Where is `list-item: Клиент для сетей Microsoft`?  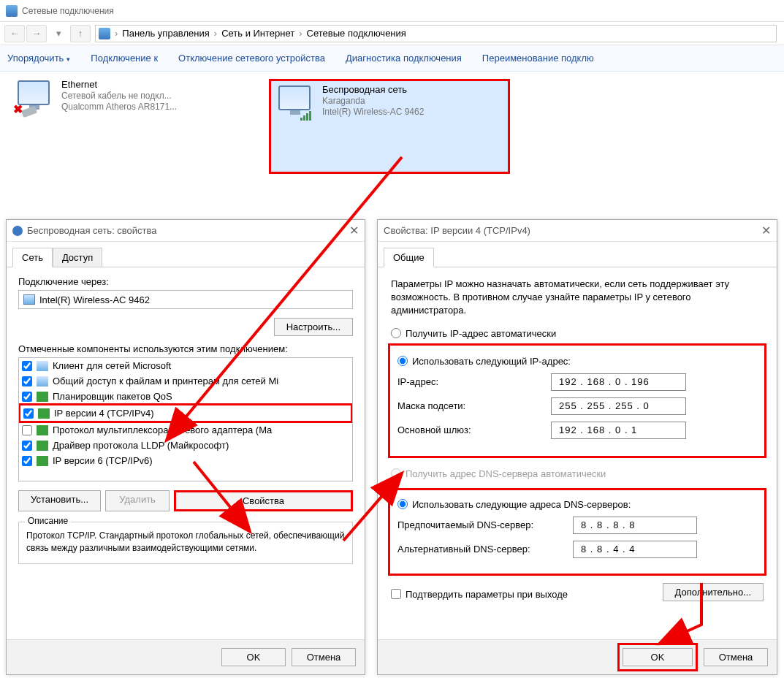 list-item: Клиент для сетей Microsoft is located at coordinates (186, 365).